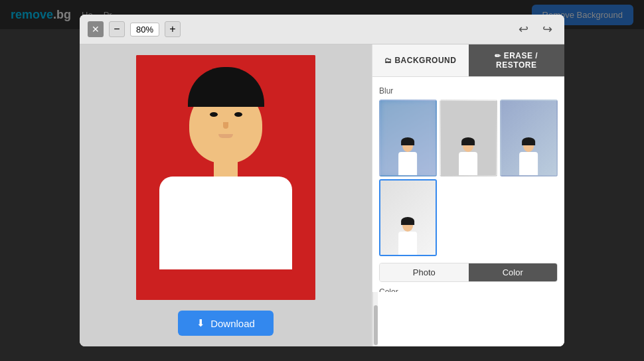 The width and height of the screenshot is (644, 361). Describe the element at coordinates (96, 29) in the screenshot. I see `close-button: ✕` at that location.